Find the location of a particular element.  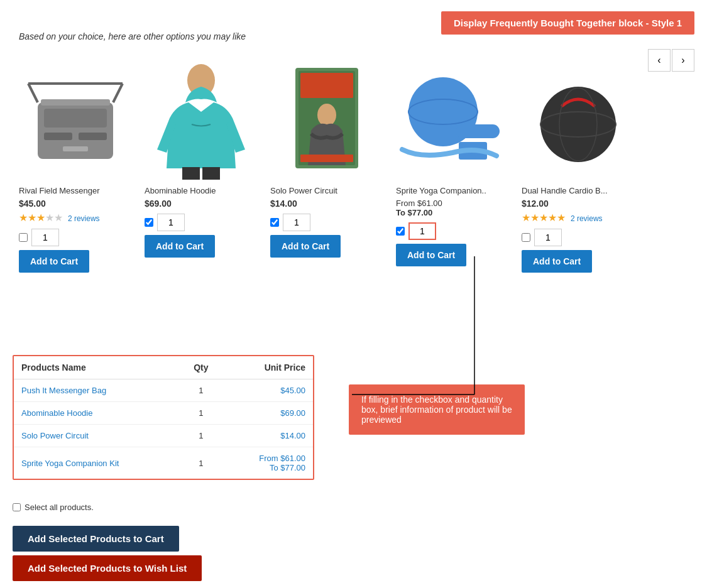

table-price-2: $69.00 is located at coordinates (268, 413).